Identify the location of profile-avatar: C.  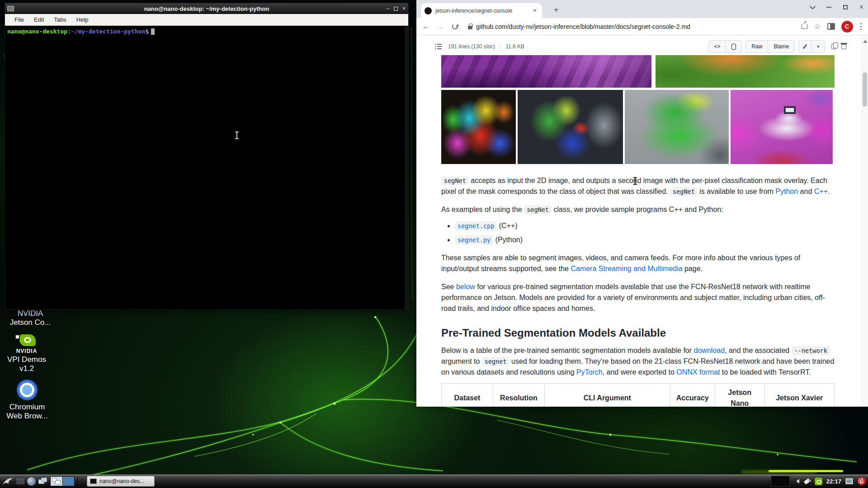
(847, 27).